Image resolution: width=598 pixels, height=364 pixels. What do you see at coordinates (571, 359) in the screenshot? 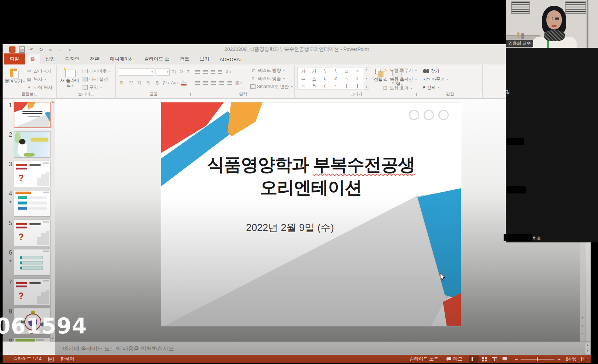
I see `zoom-level: 84 %` at bounding box center [571, 359].